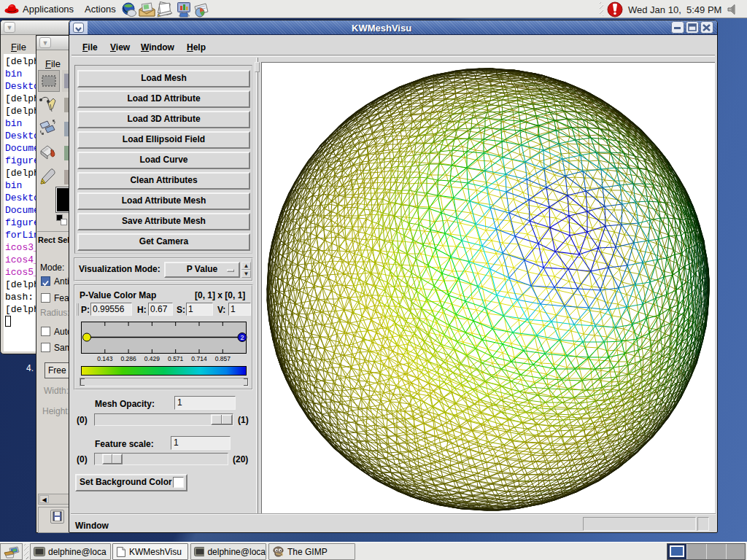  What do you see at coordinates (128, 359) in the screenshot?
I see `svg-text: 0.286` at bounding box center [128, 359].